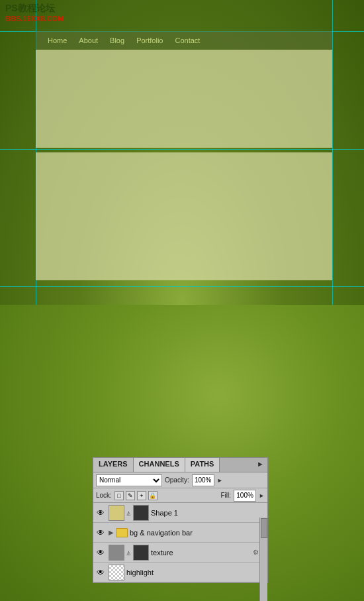 This screenshot has height=601, width=364. I want to click on layer-name-texture: texture, so click(201, 553).